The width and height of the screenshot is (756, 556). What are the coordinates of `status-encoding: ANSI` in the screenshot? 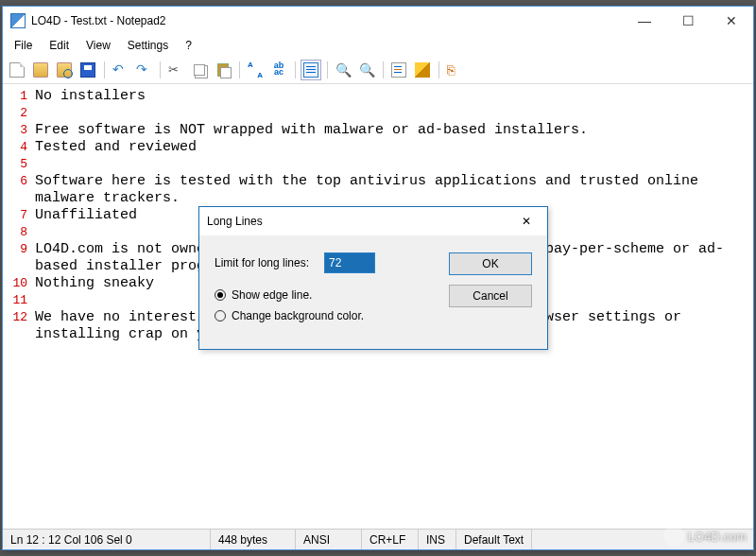 It's located at (329, 539).